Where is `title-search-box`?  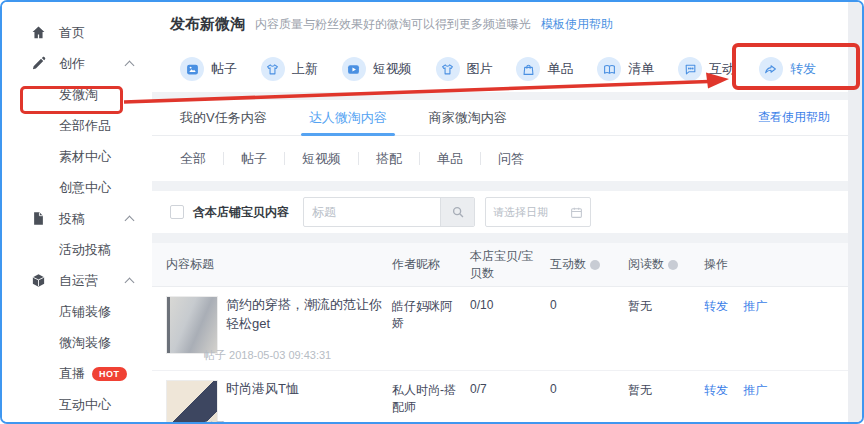 title-search-box is located at coordinates (389, 212).